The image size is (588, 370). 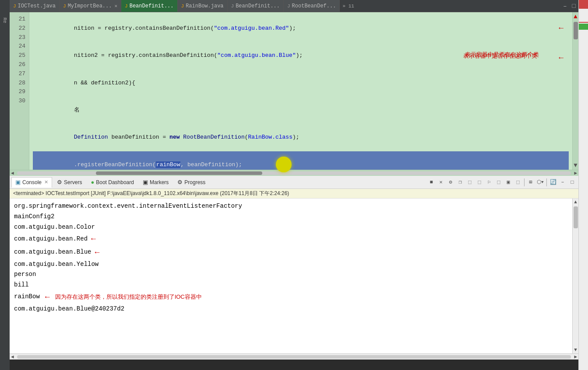 I want to click on update-btn: 🔄, so click(x=553, y=182).